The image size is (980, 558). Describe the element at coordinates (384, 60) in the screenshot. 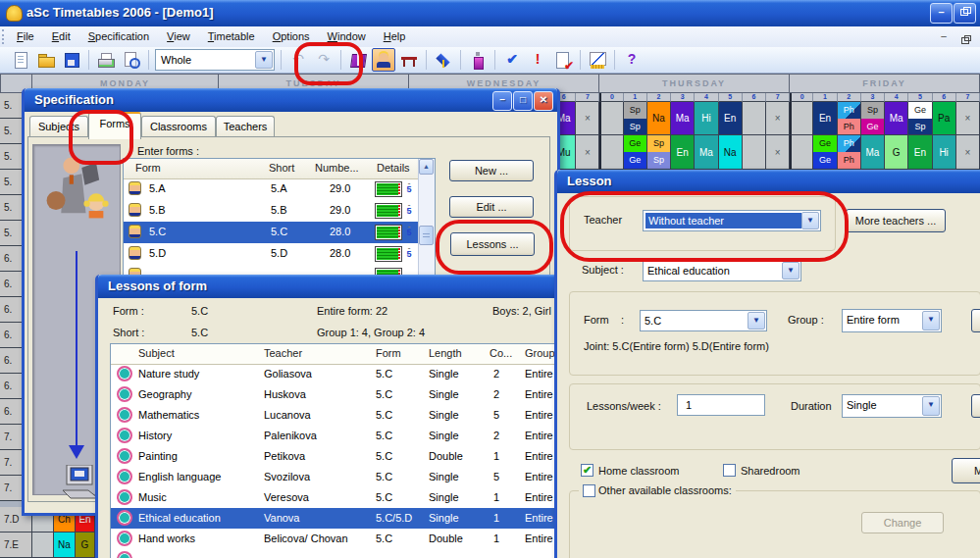

I see `teachers-icon` at that location.